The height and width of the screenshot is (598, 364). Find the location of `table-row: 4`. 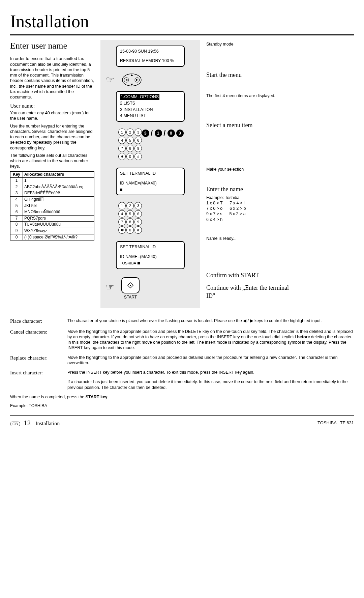

table-row: 4 is located at coordinates (17, 200).